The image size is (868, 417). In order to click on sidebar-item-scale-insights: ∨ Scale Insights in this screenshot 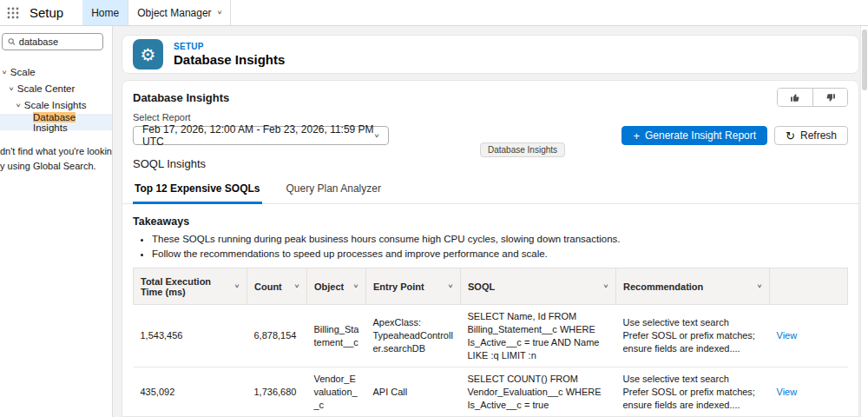, I will do `click(56, 105)`.